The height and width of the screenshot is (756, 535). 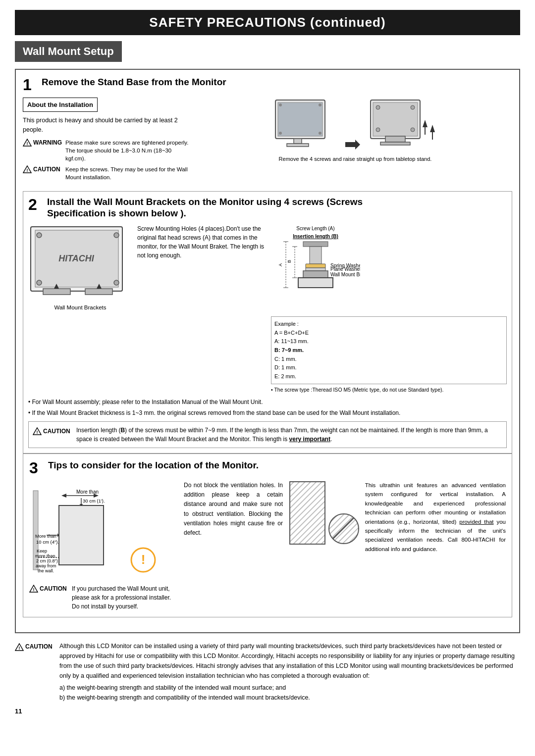 What do you see at coordinates (389, 324) in the screenshot?
I see `example-label: Example :` at bounding box center [389, 324].